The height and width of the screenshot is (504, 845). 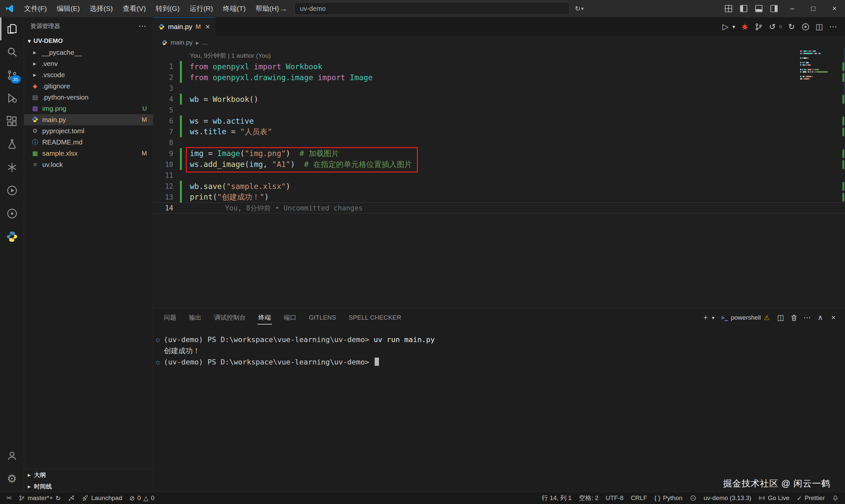 I want to click on code-line-9: 9img = Image("img.png") # 加载图片, so click(x=499, y=154).